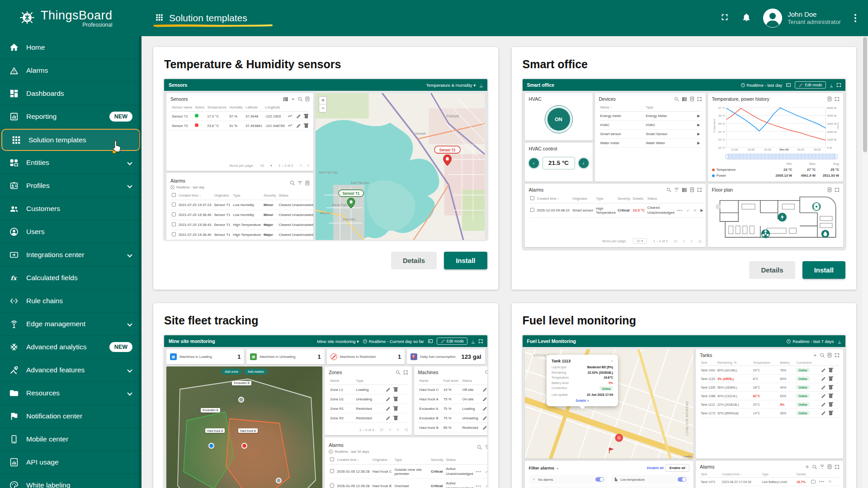 This screenshot has width=868, height=488. I want to click on alarm-row: 2021-07-20 15:36:40Sensor T1 High Temper…, so click(242, 235).